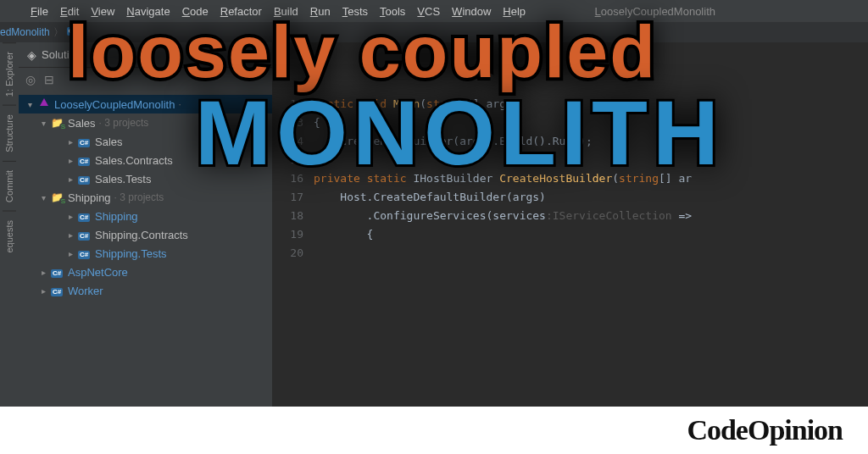  Describe the element at coordinates (146, 216) in the screenshot. I see `tree-project: ▸C#Shipping` at that location.